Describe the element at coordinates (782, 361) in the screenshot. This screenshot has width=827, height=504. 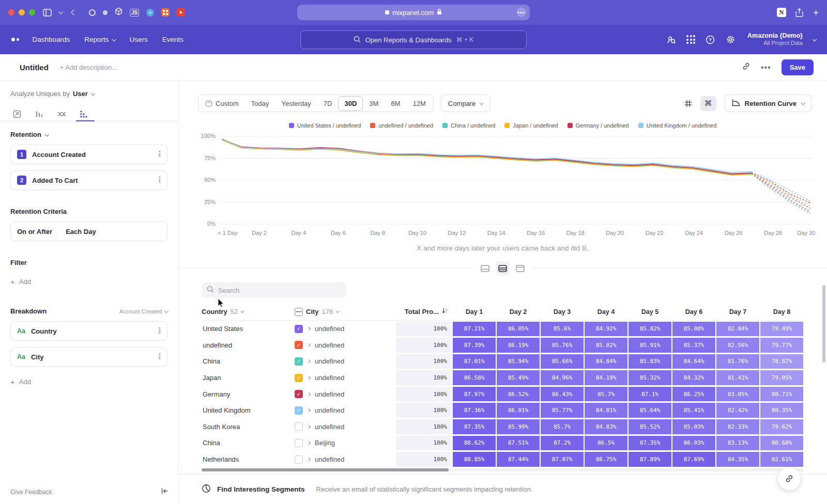
I see `cell-day-8: 78.87%` at that location.